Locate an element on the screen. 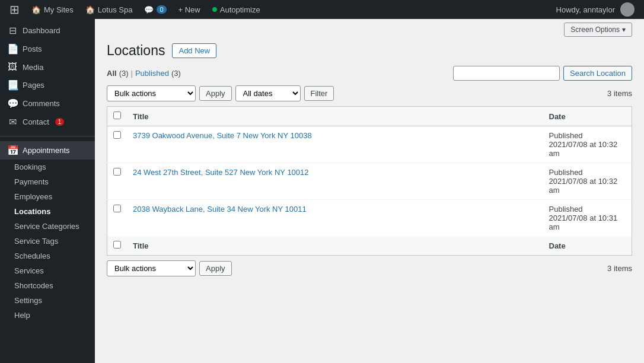  wp-logo-item: ⊞ is located at coordinates (14, 9).